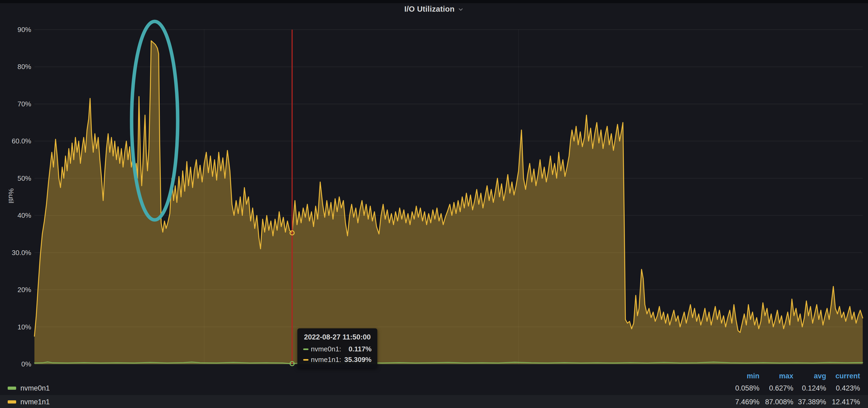 This screenshot has width=868, height=408. What do you see at coordinates (338, 354) in the screenshot?
I see `tooltip-rows: nvme0n1:0.117%nvme1n1:35.309%` at bounding box center [338, 354].